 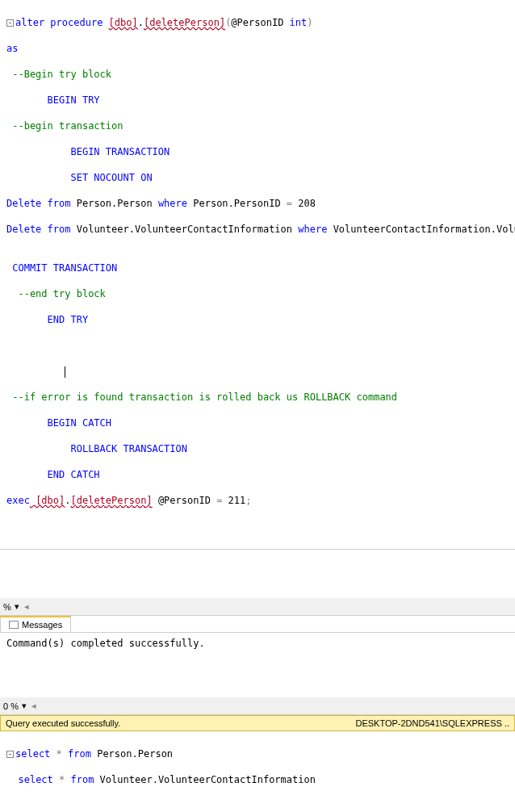 I want to click on status-bar: Query executed successfully. DESKTOP-2DN…, so click(x=258, y=723).